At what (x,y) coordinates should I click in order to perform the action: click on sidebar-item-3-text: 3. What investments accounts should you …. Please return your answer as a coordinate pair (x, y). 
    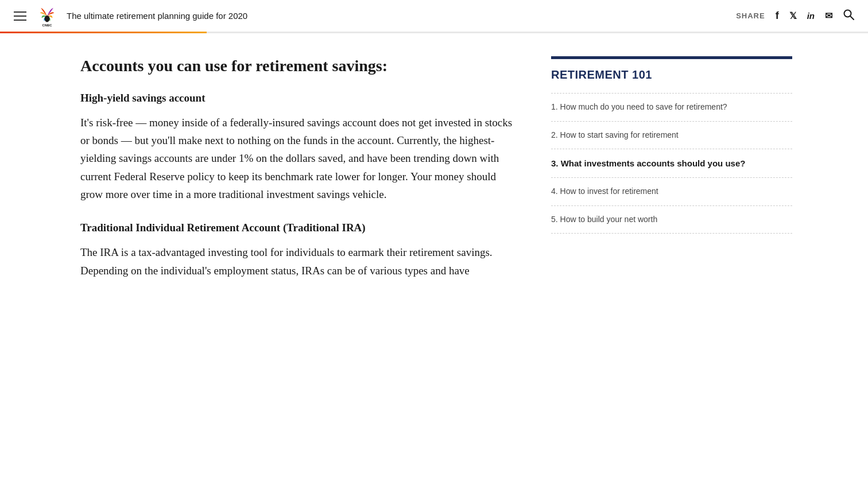
    Looking at the image, I should click on (648, 163).